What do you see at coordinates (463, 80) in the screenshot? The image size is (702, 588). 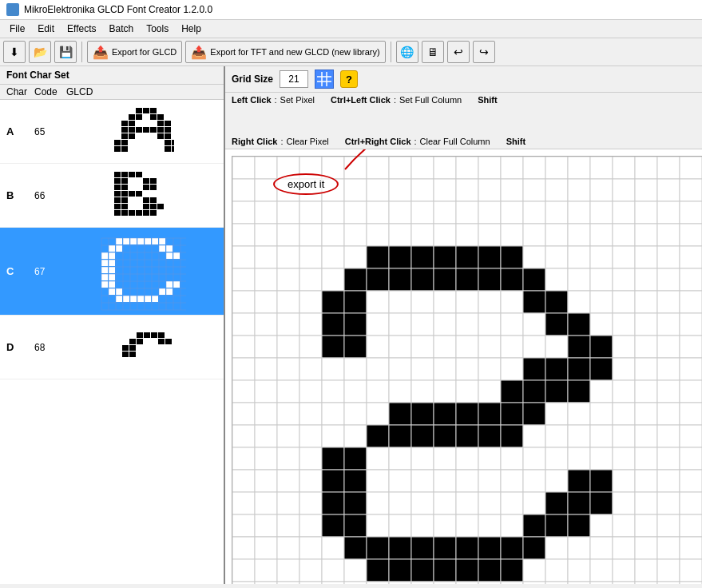 I see `grid-size-bar: Grid Size ?` at bounding box center [463, 80].